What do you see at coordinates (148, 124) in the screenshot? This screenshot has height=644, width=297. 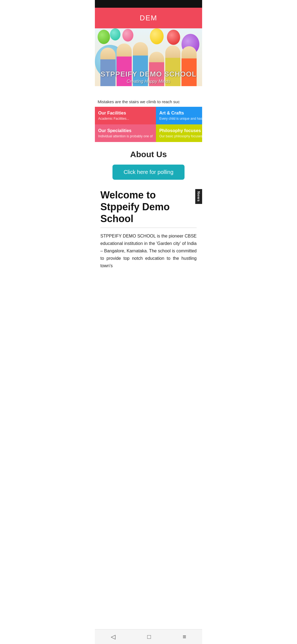 I see `feature-cards: Our Facilities Academic Facilities... Ar…` at bounding box center [148, 124].